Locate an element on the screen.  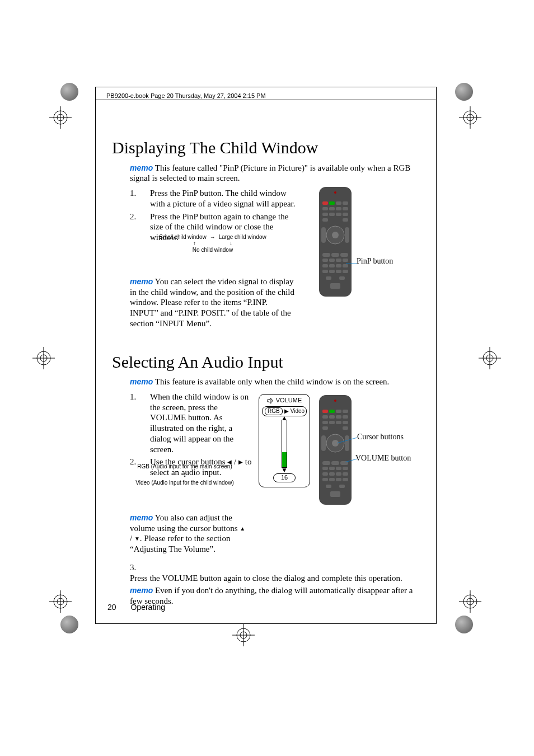
footer-section: Operating is located at coordinates (148, 607).